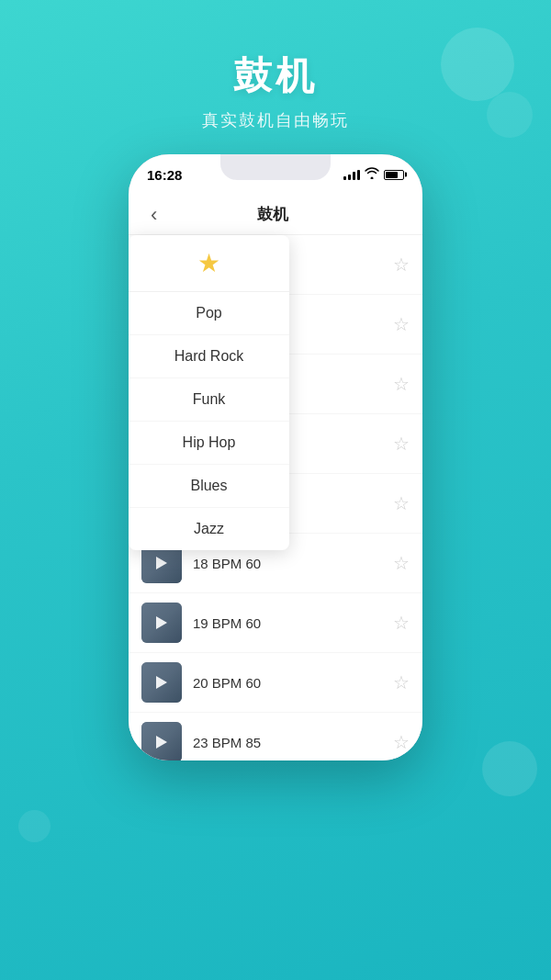 The image size is (551, 980). I want to click on app-title: 鼓机, so click(276, 76).